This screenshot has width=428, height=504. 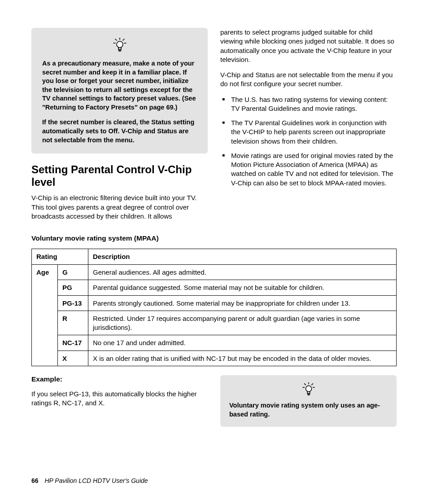 I want to click on header-description: Description, so click(x=242, y=257).